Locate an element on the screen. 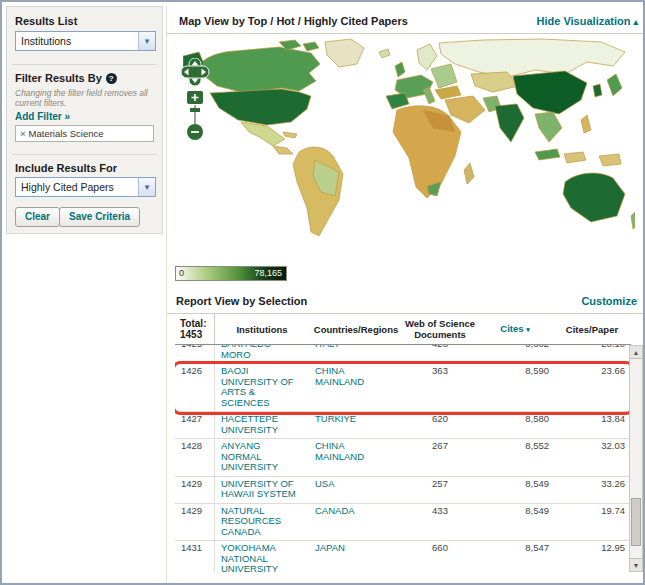 The image size is (645, 585). table-row: 1427 HACETTEPE UNIVERSITY TURKIYE 620 8,… is located at coordinates (403, 426).